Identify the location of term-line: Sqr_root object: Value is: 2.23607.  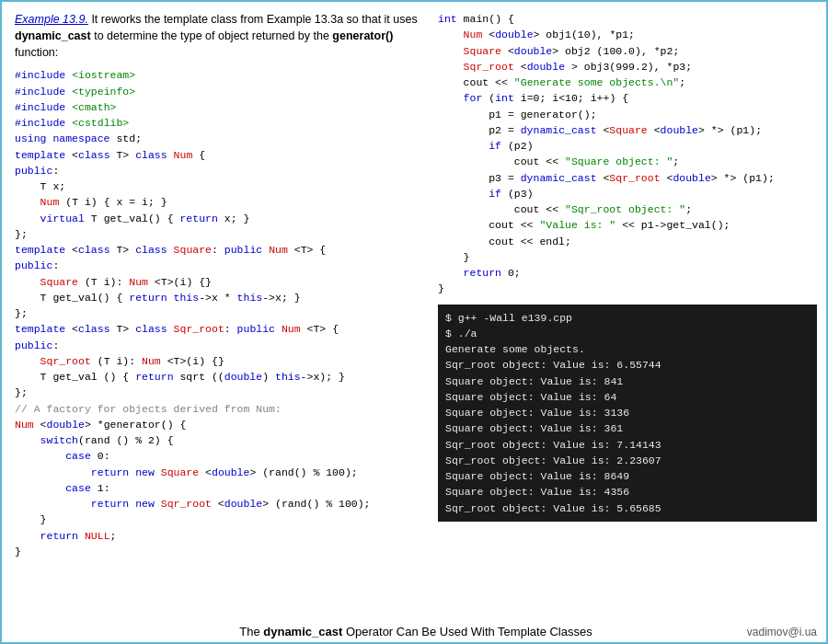
(627, 460).